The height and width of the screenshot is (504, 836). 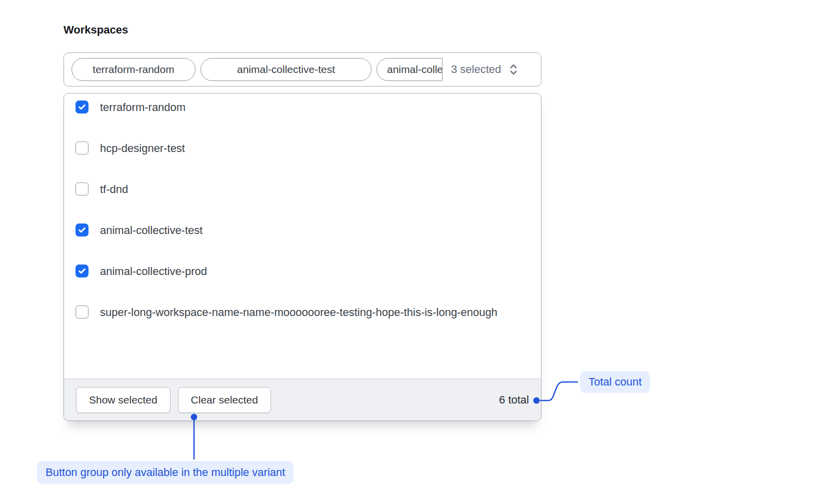 What do you see at coordinates (302, 107) in the screenshot?
I see `option-row: terraform-random` at bounding box center [302, 107].